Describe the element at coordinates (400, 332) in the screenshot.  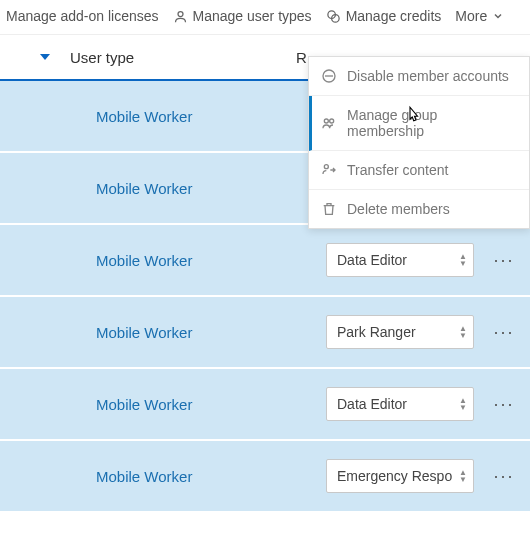
I see `role-select: Park Ranger▲▼` at that location.